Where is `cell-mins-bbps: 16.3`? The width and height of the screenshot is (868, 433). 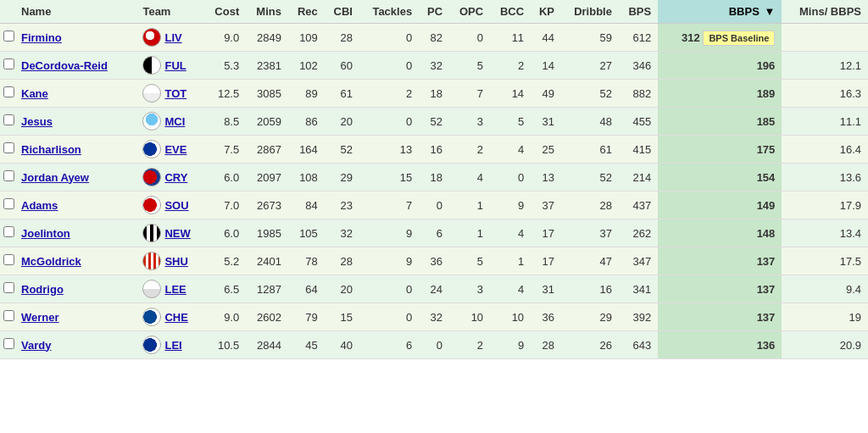 cell-mins-bbps: 16.3 is located at coordinates (825, 93).